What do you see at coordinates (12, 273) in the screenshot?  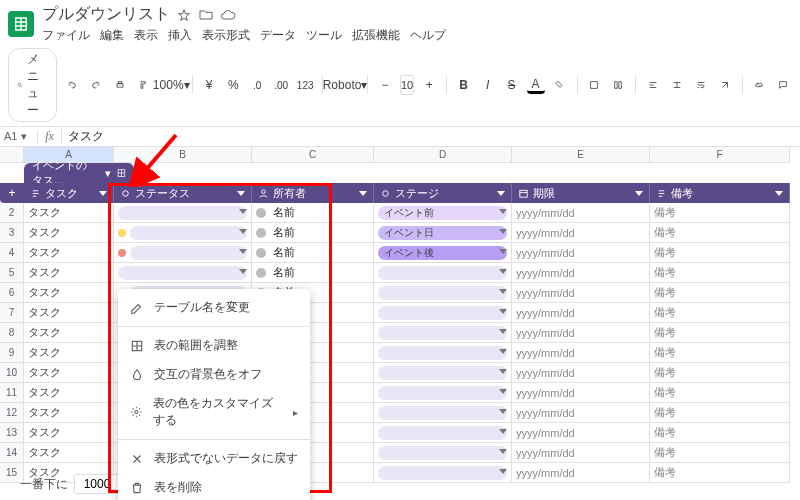 I see `row-header: 5` at bounding box center [12, 273].